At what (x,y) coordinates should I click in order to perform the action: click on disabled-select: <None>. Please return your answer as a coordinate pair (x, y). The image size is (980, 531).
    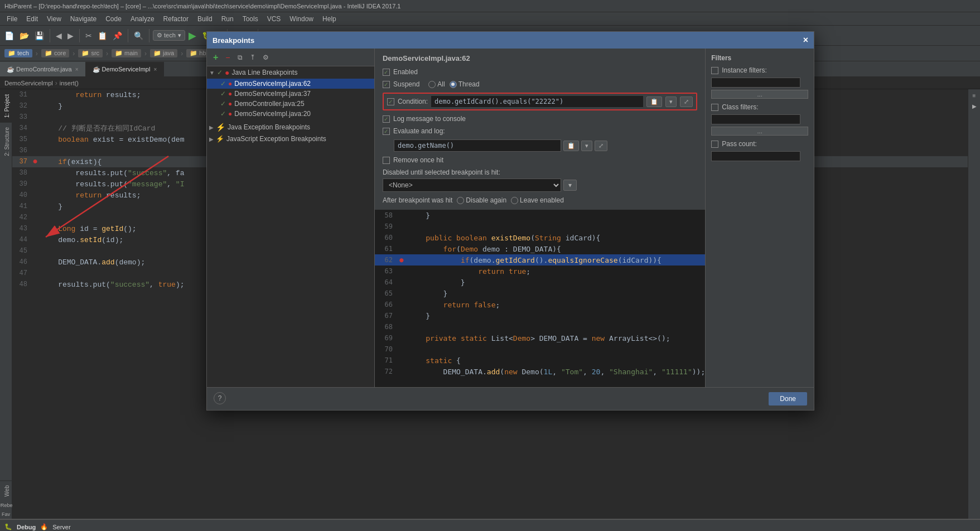
    Looking at the image, I should click on (472, 185).